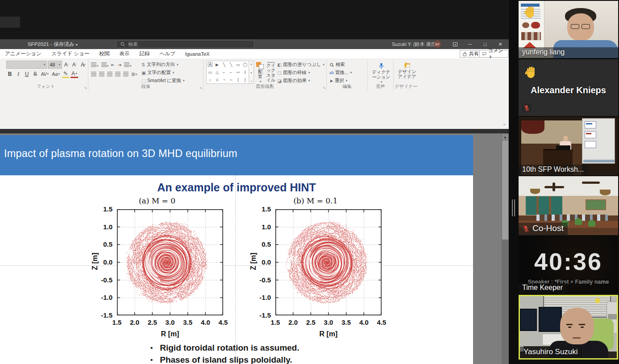 The image size is (619, 364). What do you see at coordinates (10, 74) in the screenshot?
I see `bold-button: B` at bounding box center [10, 74].